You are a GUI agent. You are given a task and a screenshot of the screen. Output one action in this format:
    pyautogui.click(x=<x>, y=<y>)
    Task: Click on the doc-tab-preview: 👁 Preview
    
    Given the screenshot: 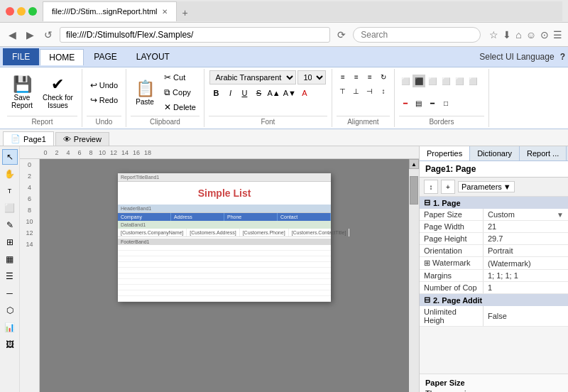 What is the action you would take?
    pyautogui.click(x=82, y=139)
    